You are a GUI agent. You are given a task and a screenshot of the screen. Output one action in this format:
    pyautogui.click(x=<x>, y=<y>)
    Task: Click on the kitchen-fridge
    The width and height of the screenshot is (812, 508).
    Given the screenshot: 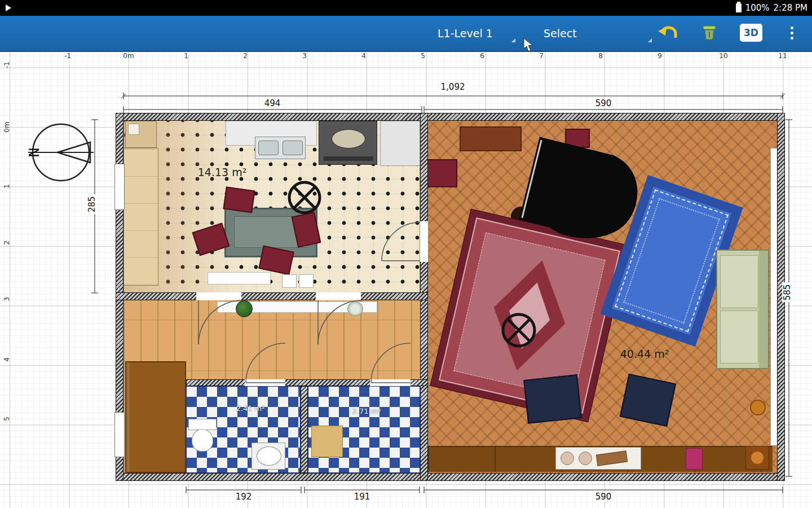 What is the action you would take?
    pyautogui.click(x=400, y=143)
    